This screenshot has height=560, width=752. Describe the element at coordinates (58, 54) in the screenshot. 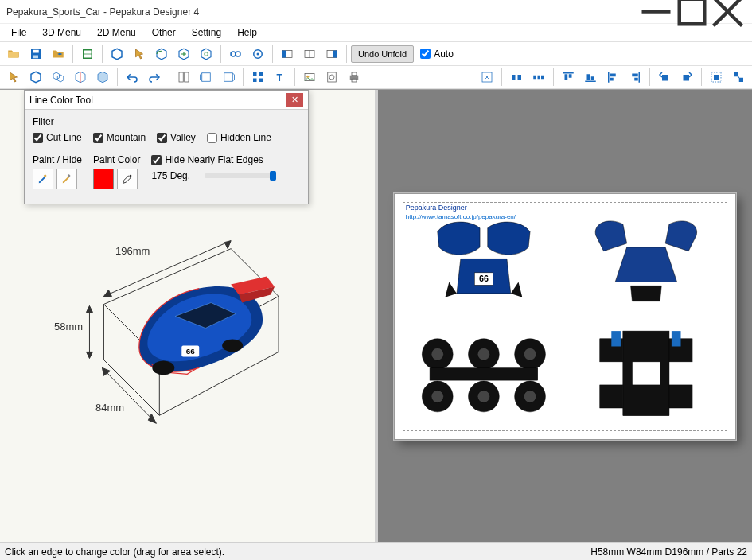

I see `open-3d-icon` at that location.